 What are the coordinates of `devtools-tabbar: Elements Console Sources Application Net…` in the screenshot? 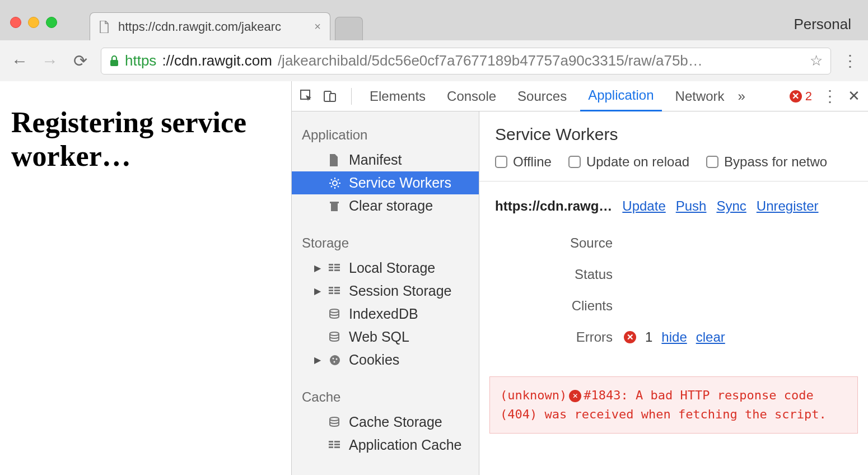 It's located at (580, 96).